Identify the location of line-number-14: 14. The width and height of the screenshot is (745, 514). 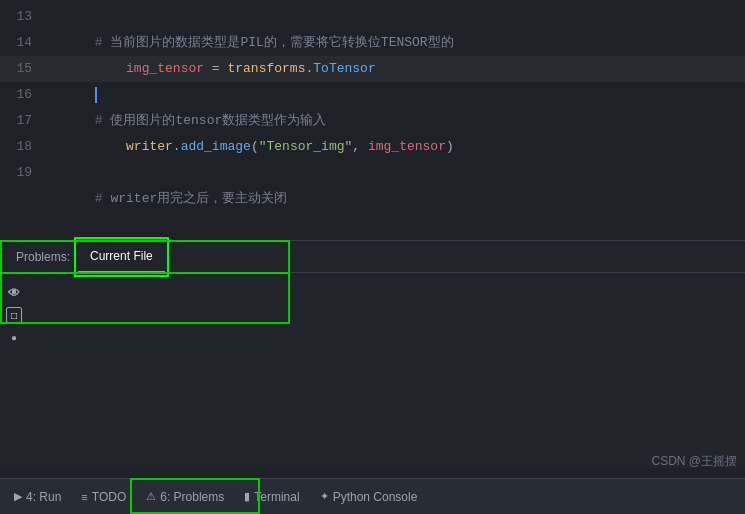
(24, 43).